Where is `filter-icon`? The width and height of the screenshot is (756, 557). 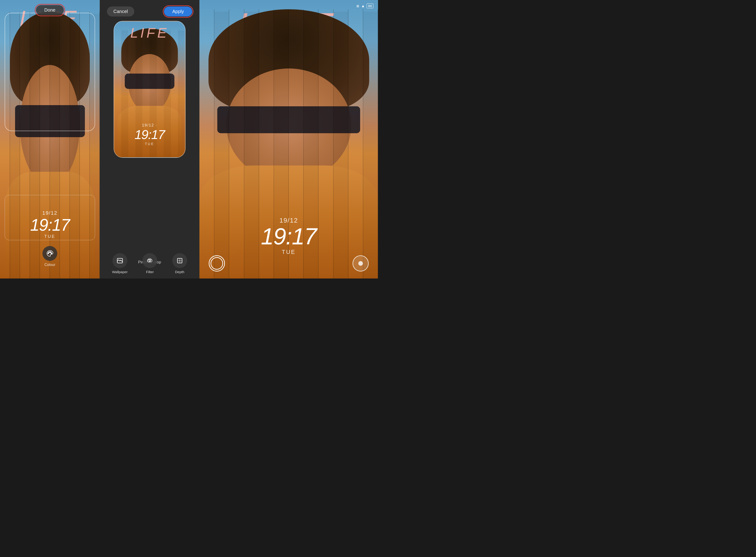
filter-icon is located at coordinates (150, 261).